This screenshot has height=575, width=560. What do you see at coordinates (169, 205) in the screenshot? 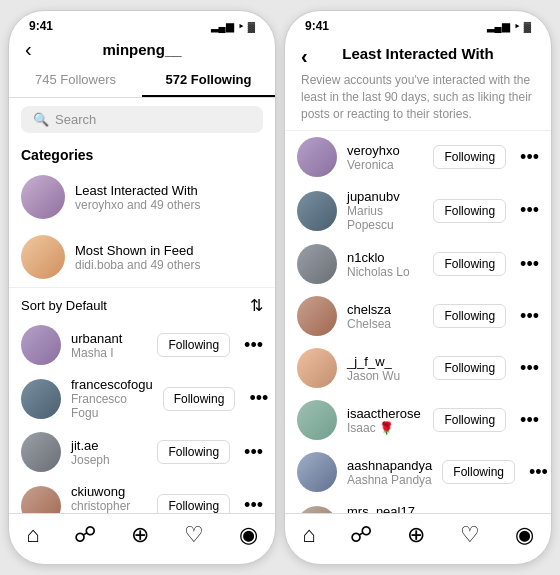
I see `category-sub-least: veroyhxo and 49 others` at bounding box center [169, 205].